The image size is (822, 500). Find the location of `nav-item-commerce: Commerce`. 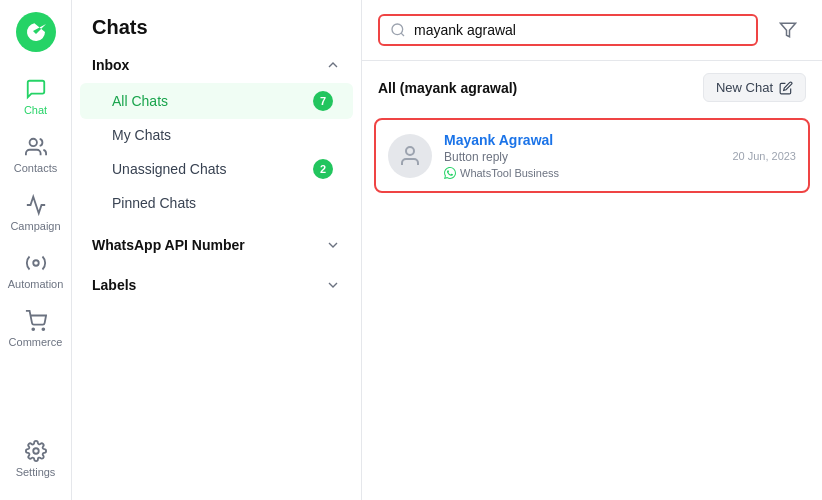

nav-item-commerce: Commerce is located at coordinates (36, 329).